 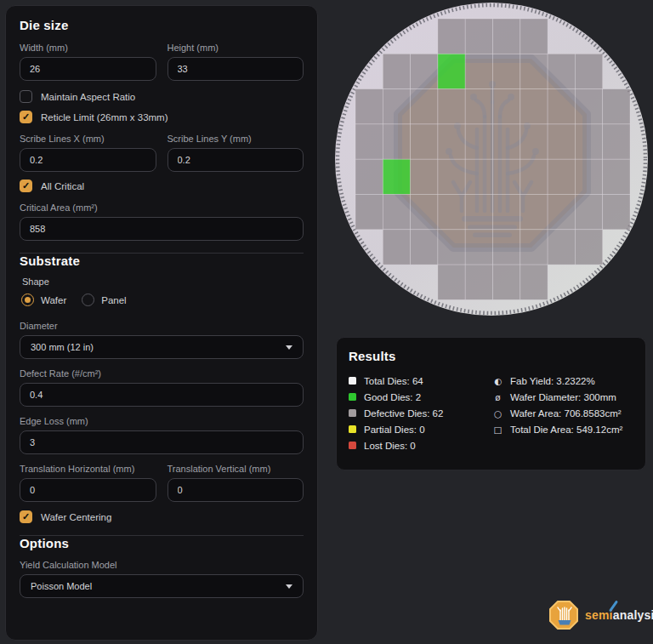 What do you see at coordinates (26, 185) in the screenshot?
I see `all-critical-checkbox: ✓` at bounding box center [26, 185].